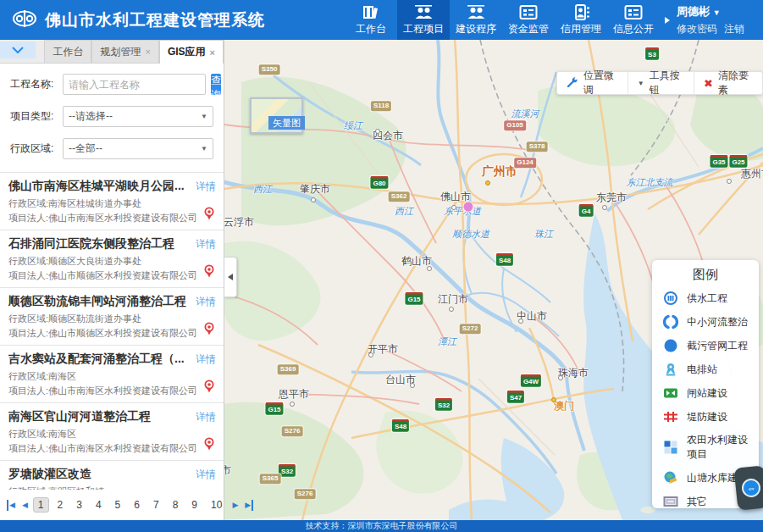 The width and height of the screenshot is (763, 532). Describe the element at coordinates (705, 298) in the screenshot. I see `legend-item-water-supply: 供水工程` at that location.